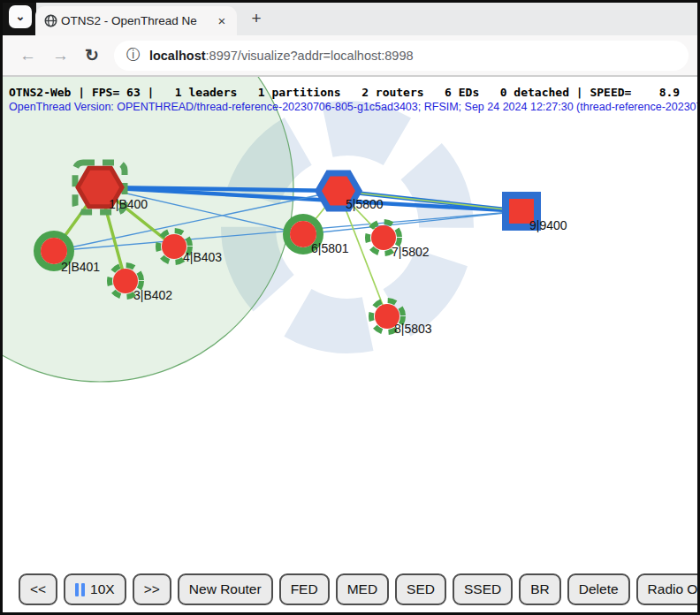 The image size is (700, 615). I want to click on address-bar: ← → ↻ ⓘ localhost:8997/visualize?addr=lo…, so click(350, 57).